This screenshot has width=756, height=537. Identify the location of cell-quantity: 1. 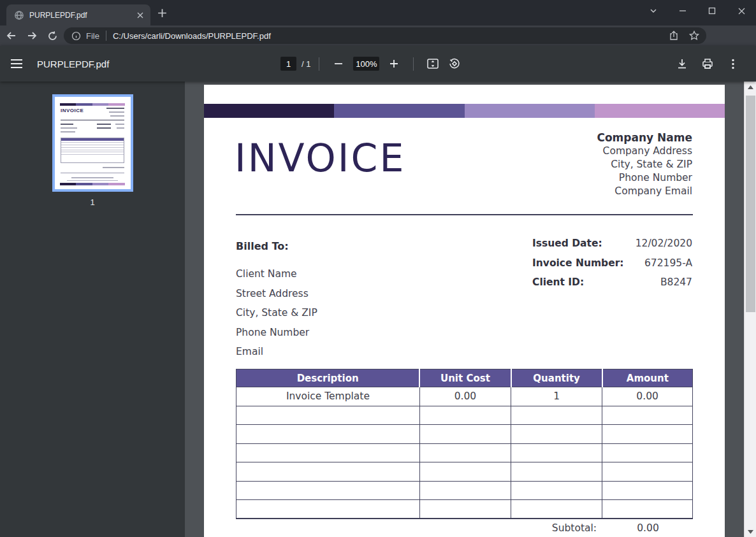
(557, 397).